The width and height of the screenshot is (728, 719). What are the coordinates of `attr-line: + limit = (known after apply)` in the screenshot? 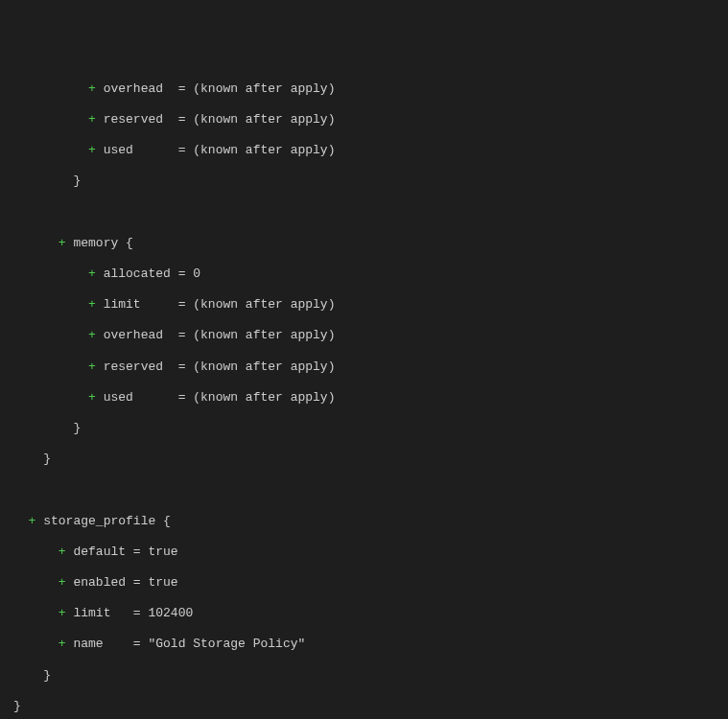 It's located at (364, 305).